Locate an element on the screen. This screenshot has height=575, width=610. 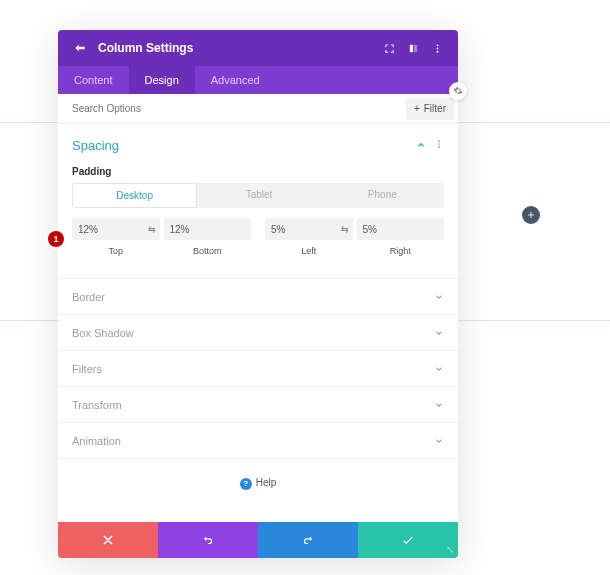
device-tab-phone: Phone is located at coordinates (382, 196).